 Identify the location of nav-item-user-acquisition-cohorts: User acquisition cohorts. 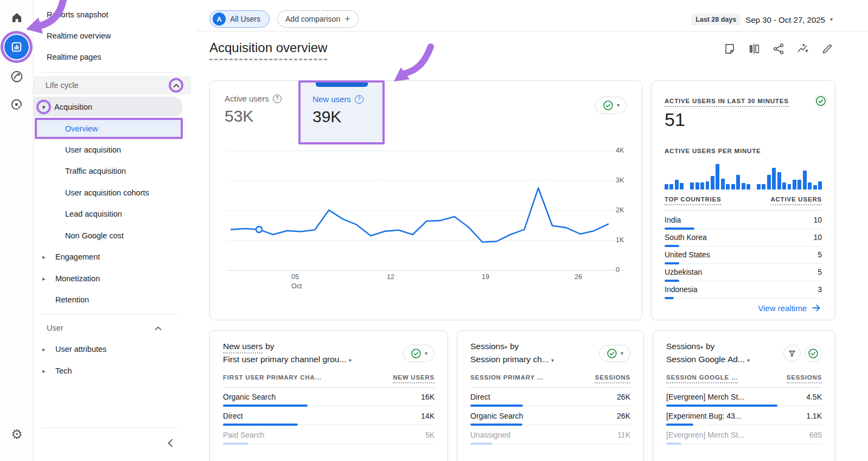
(107, 193).